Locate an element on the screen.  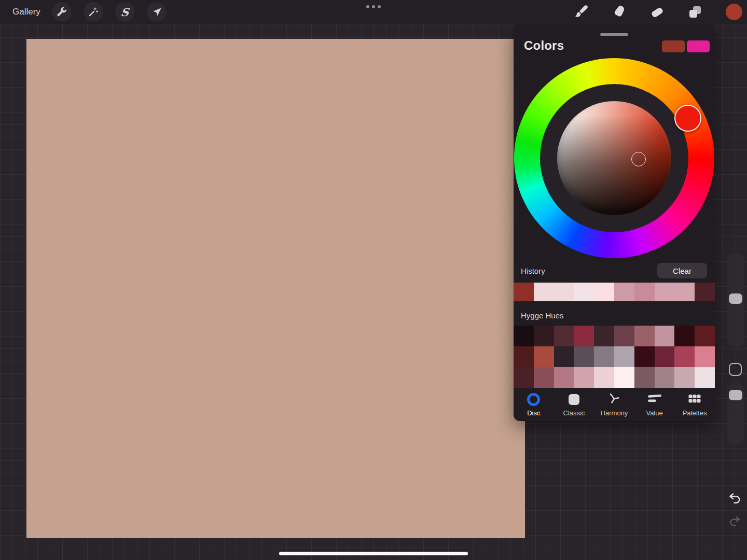
disc-selector is located at coordinates (639, 159).